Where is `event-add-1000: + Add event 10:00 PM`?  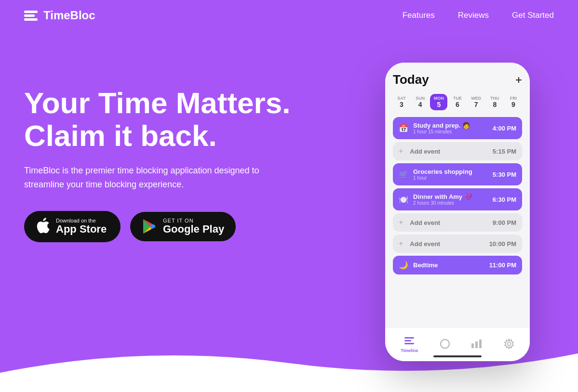 event-add-1000: + Add event 10:00 PM is located at coordinates (457, 244).